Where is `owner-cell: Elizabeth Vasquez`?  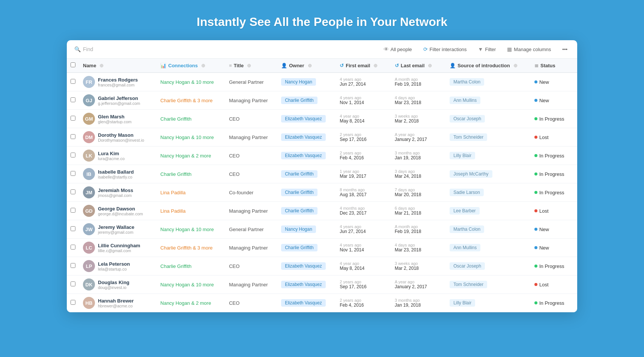 owner-cell: Elizabeth Vasquez is located at coordinates (307, 138).